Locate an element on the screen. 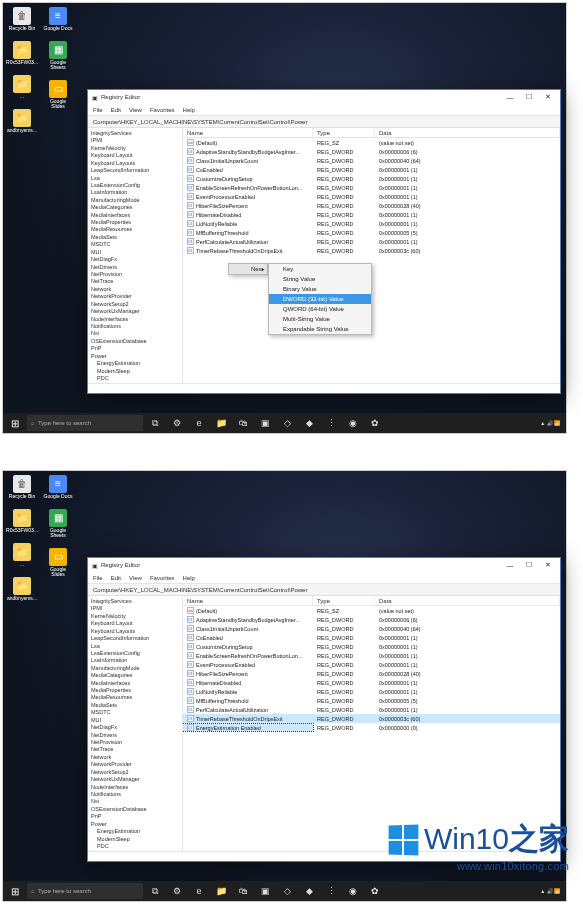 This screenshot has width=583, height=906. tree-item: Keyboard Layouts is located at coordinates (136, 632).